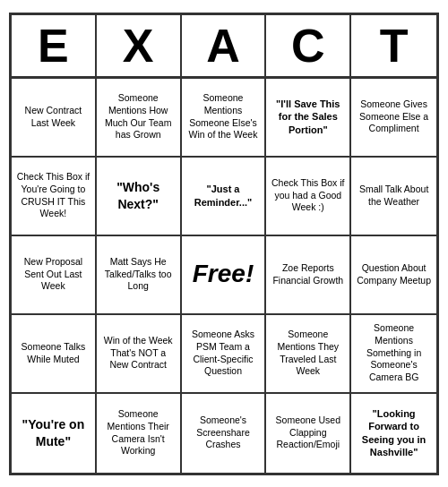 This screenshot has width=448, height=487. What do you see at coordinates (54, 432) in the screenshot?
I see `cell-text-r5c1: "You're on Mute"` at bounding box center [54, 432].